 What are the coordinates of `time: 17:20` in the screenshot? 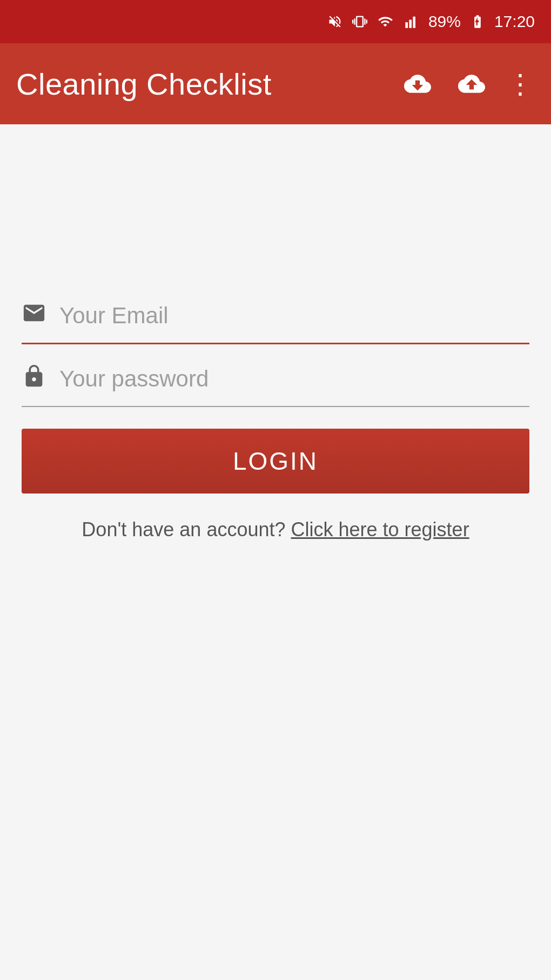 It's located at (514, 22).